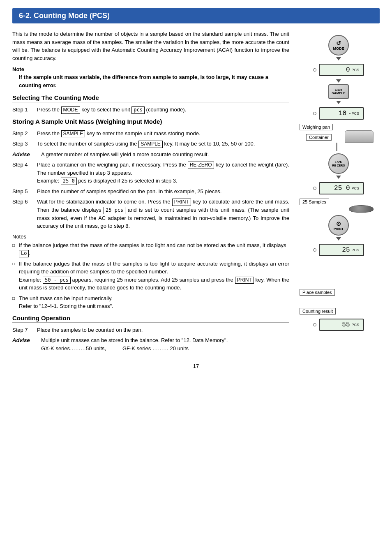 This screenshot has height=555, width=392. What do you see at coordinates (314, 202) in the screenshot?
I see `samples-label: 25 Samples` at bounding box center [314, 202].